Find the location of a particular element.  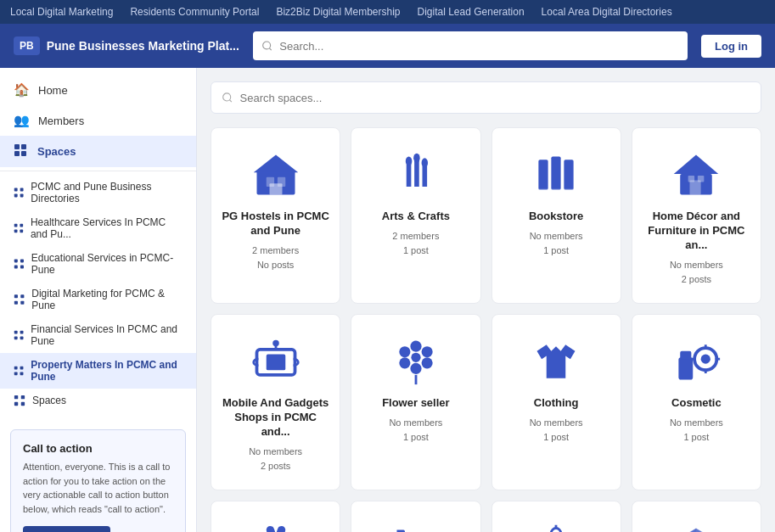

space-meta-flower-seller: No members 1 post is located at coordinates (416, 431).